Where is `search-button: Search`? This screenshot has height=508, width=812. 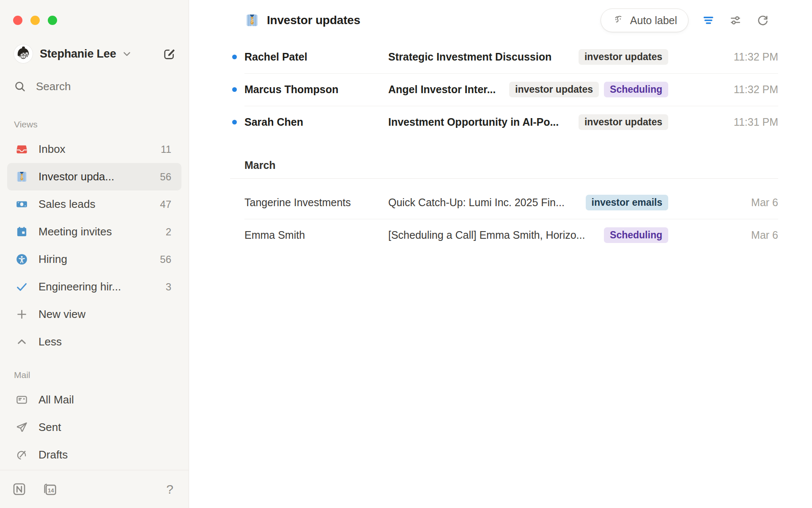 search-button: Search is located at coordinates (102, 86).